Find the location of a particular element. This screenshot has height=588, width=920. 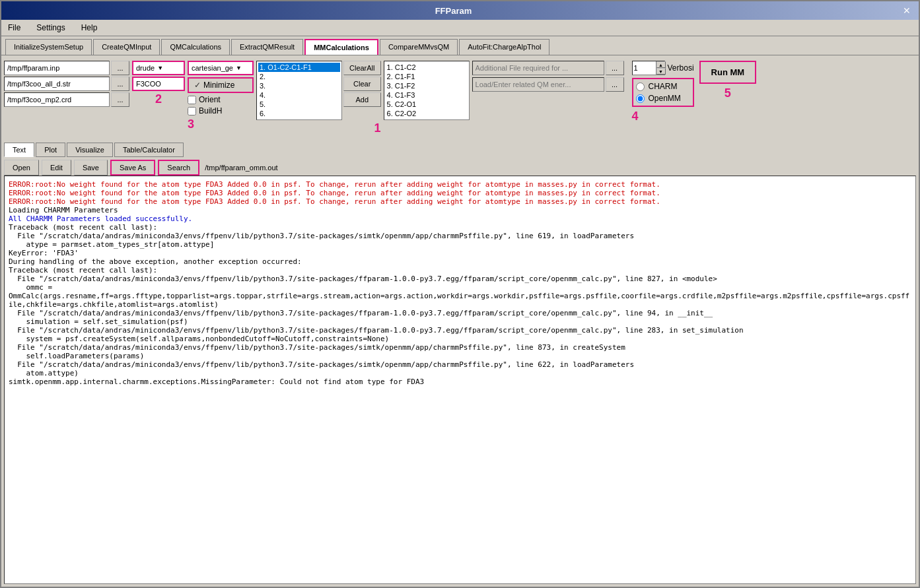

spinner-down-btn: ▼ is located at coordinates (661, 71).